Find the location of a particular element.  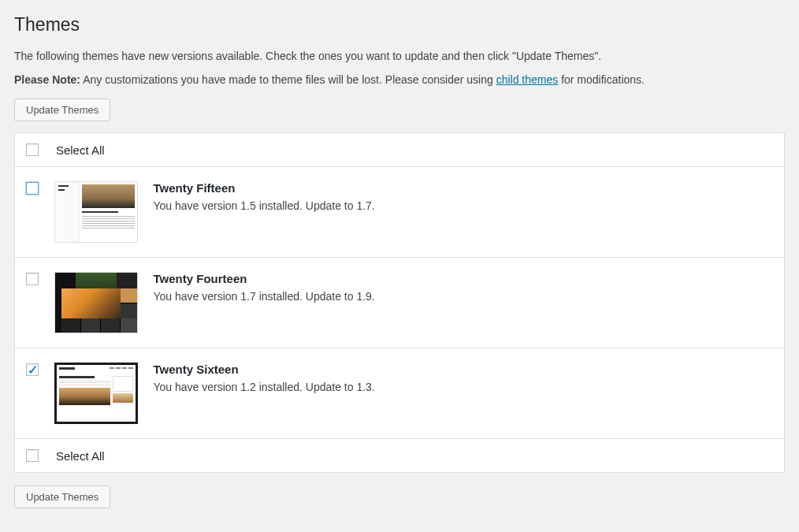

theme-title: Twenty Fifteen is located at coordinates (463, 188).